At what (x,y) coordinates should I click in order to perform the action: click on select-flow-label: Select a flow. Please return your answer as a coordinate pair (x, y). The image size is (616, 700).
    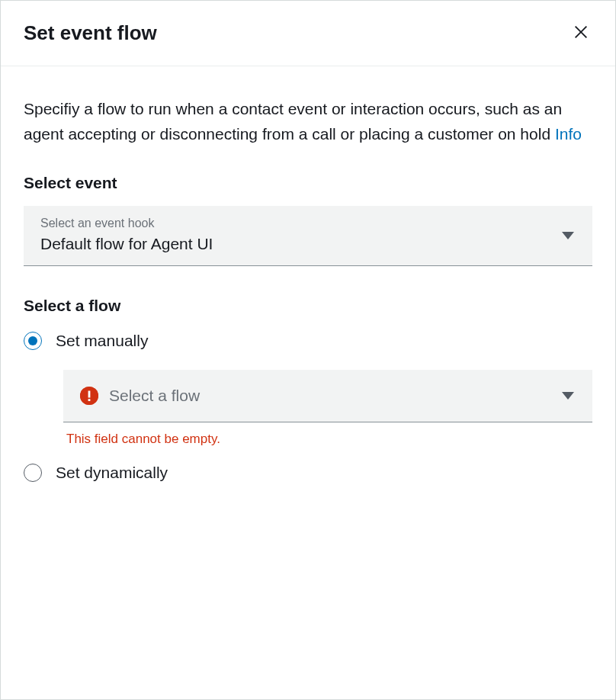
    Looking at the image, I should click on (308, 306).